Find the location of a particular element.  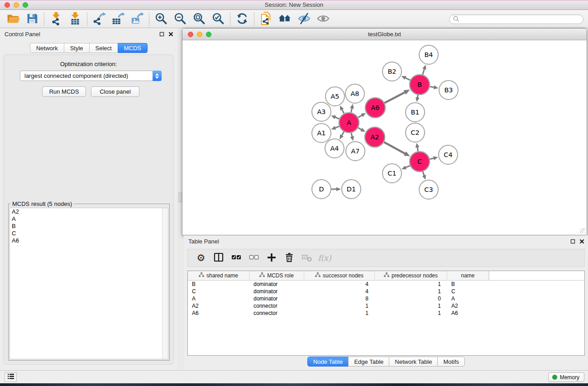

result-item: A6 is located at coordinates (89, 241).